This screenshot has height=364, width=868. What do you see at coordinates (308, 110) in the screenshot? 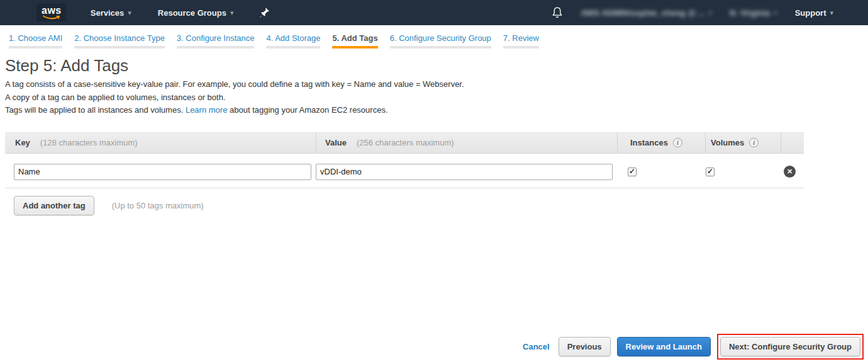
I see `description-line-3-suffix: about tagging your Amazon EC2 resources.` at bounding box center [308, 110].